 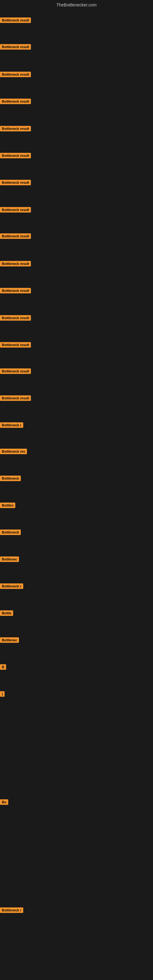 I want to click on bottleneck-badge: Bottlen, so click(x=8, y=505).